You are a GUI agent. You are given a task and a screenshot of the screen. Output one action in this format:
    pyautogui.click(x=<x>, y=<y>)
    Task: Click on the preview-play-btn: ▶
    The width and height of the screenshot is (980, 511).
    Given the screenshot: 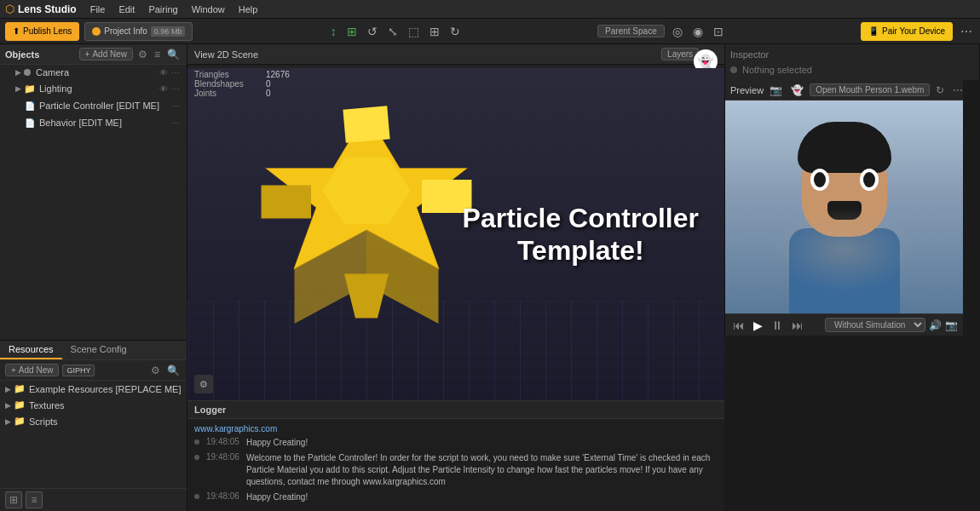 What is the action you would take?
    pyautogui.click(x=758, y=325)
    